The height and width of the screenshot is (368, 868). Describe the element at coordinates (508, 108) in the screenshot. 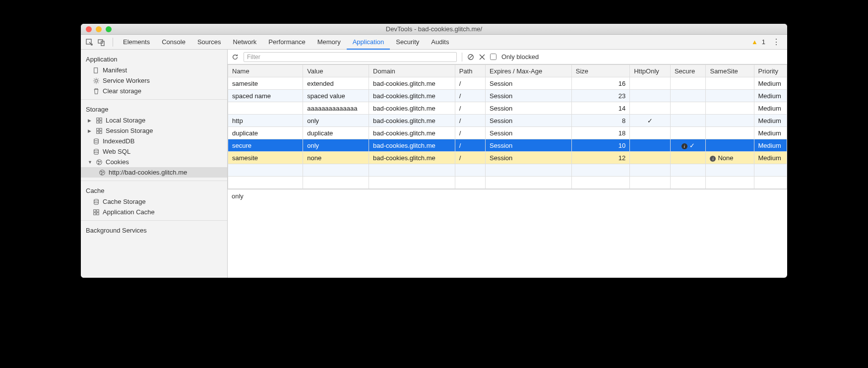

I see `table-row: aaaaaaaaaaaaaabad-cookies.glitch.me/Sess…` at that location.